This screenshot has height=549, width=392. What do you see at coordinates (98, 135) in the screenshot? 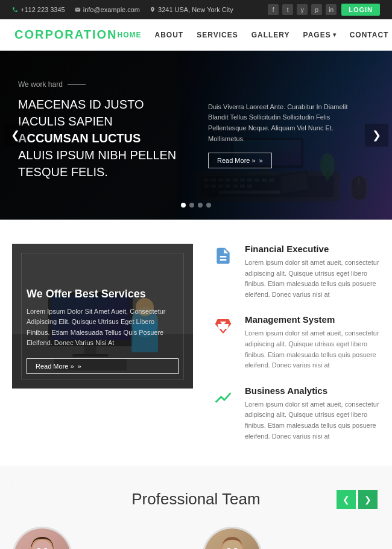
I see `hero-content: We work hard MAECENAS ID JUSTO IACULIS S…` at bounding box center [98, 135].